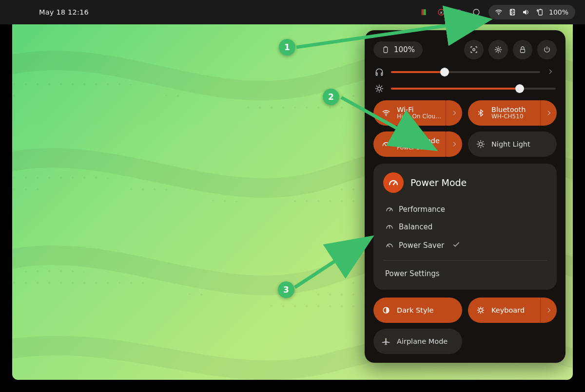  What do you see at coordinates (64, 12) in the screenshot?
I see `clock: May 18 12:16` at bounding box center [64, 12].